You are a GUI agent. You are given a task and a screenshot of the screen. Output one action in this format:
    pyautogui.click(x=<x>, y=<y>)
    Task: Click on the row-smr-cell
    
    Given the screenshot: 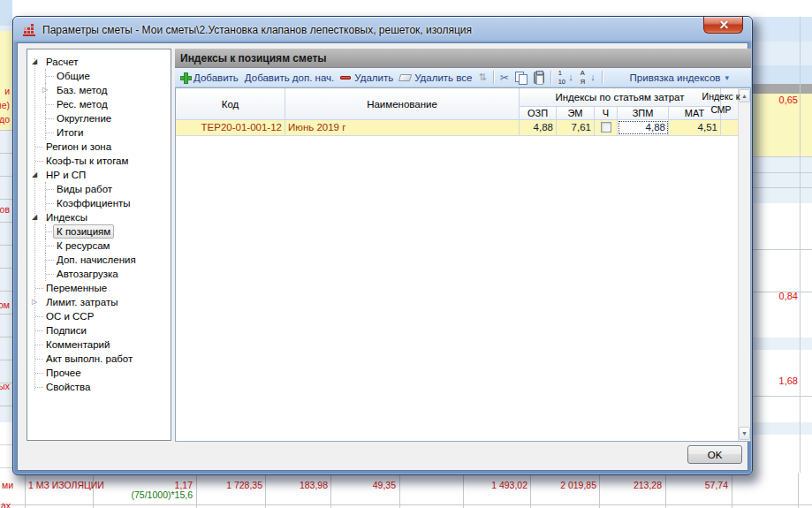 What is the action you would take?
    pyautogui.click(x=730, y=127)
    